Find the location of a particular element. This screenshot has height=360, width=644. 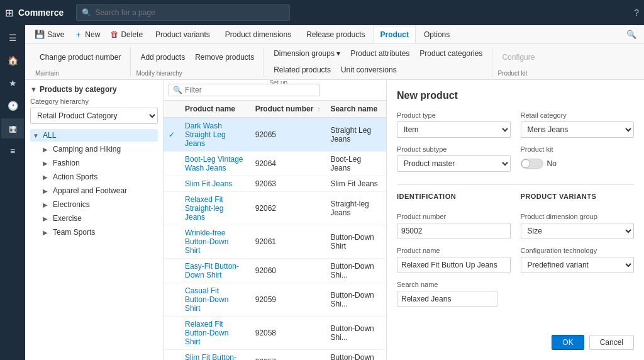

product-name-cell: Wrinkle-free Button-Down Shirt is located at coordinates (215, 242).